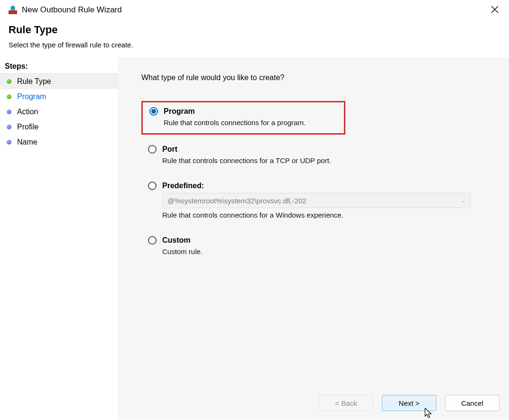  What do you see at coordinates (28, 127) in the screenshot?
I see `step-label: Profile` at bounding box center [28, 127].